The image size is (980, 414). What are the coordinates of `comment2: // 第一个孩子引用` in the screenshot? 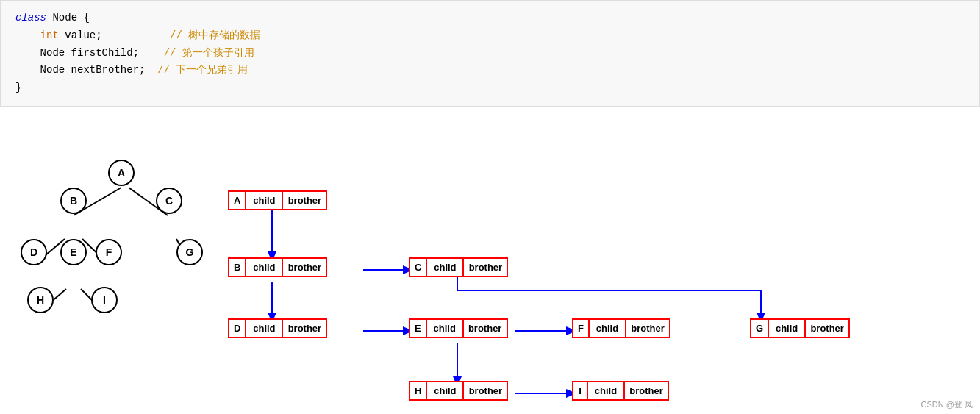 It's located at (209, 53).